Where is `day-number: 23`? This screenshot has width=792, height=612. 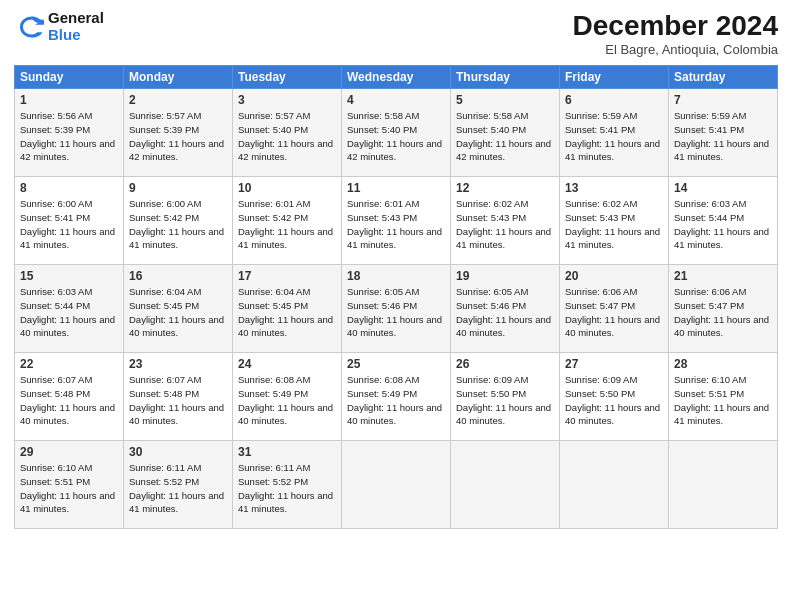
day-number: 23 is located at coordinates (178, 364).